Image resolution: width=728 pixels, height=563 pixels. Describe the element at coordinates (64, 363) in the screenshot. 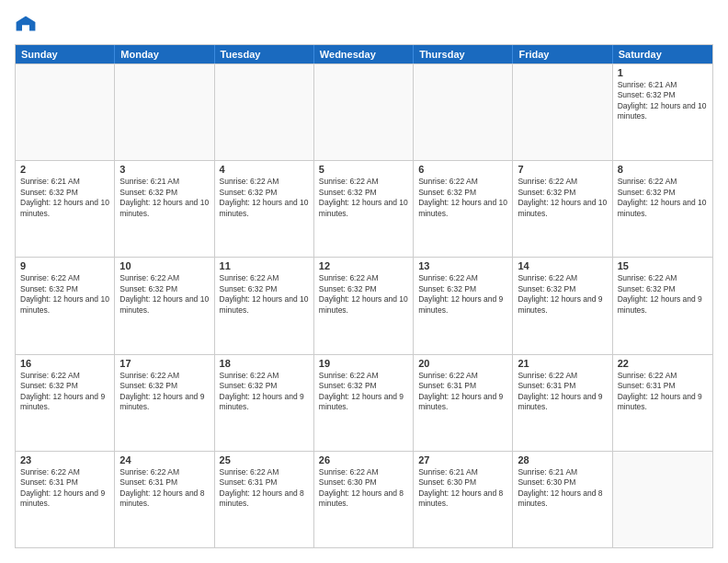

I see `day-number: 16` at that location.